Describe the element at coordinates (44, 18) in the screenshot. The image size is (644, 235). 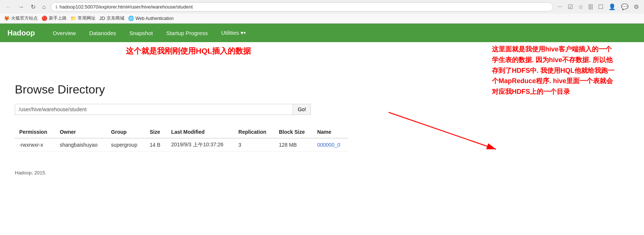
I see `bookmark-icon: 🔴` at that location.